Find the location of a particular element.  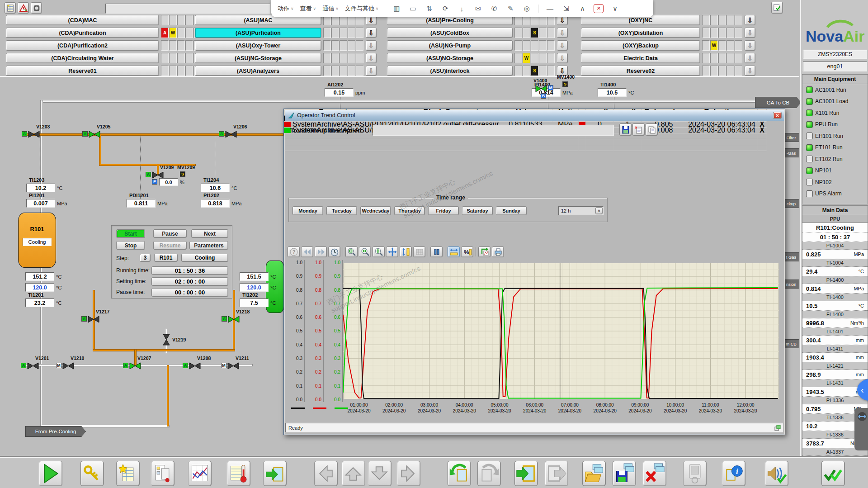

screen-exit-button is located at coordinates (557, 474).